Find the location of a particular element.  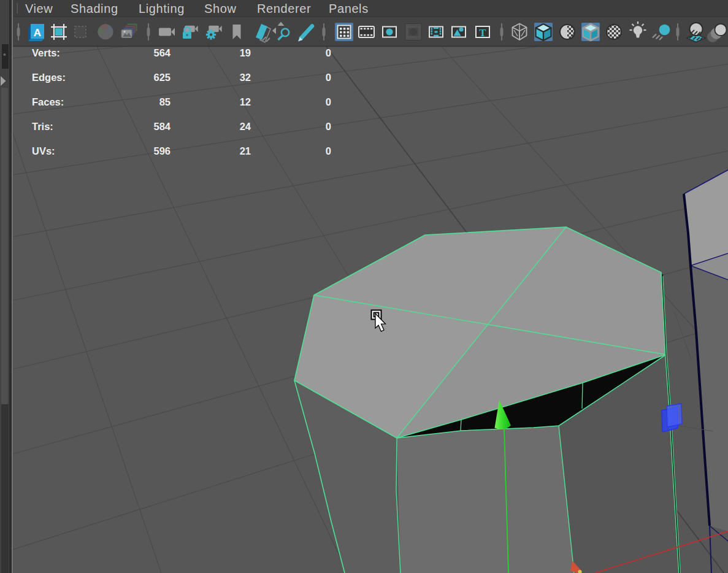

svg-text: Show is located at coordinates (220, 9).